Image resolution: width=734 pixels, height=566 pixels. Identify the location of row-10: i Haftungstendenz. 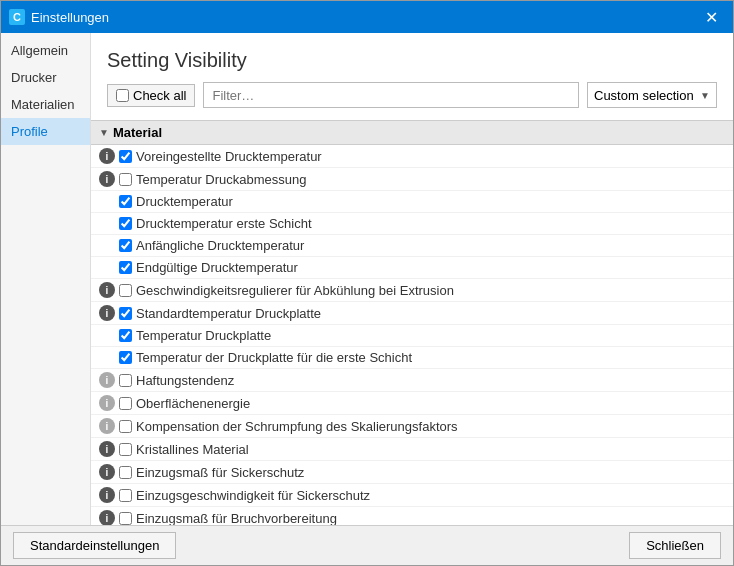
(412, 380).